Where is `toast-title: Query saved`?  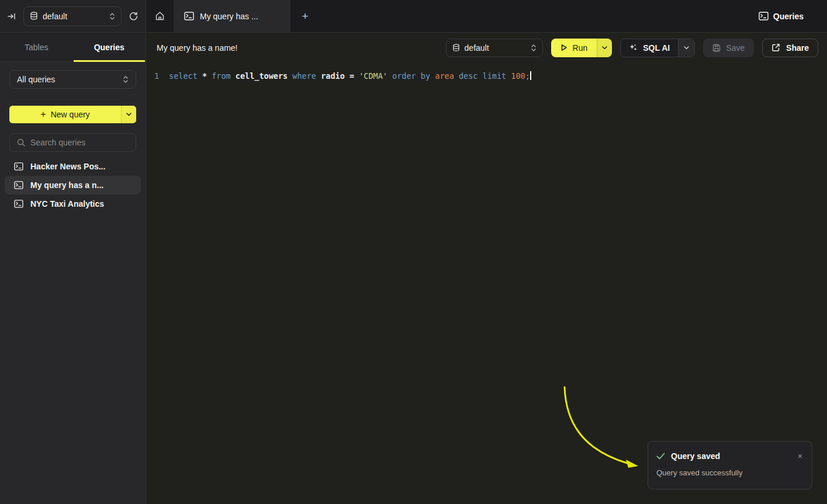 toast-title: Query saved is located at coordinates (731, 456).